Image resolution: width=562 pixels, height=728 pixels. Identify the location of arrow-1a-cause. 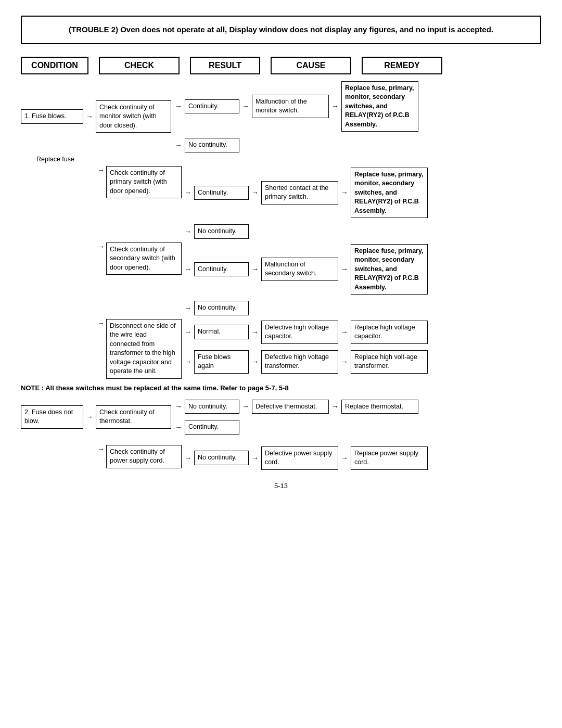
(246, 106).